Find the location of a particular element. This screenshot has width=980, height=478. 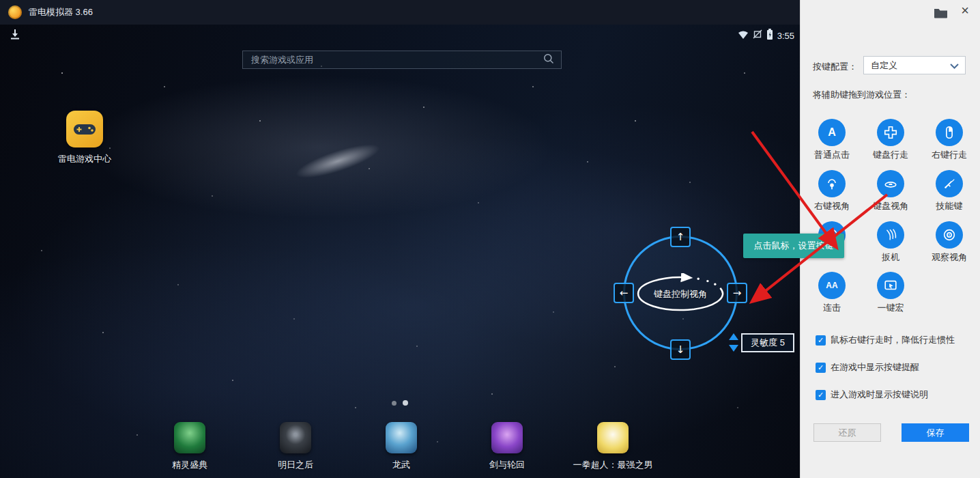

dock-app-1: 精灵盛典 is located at coordinates (190, 447).